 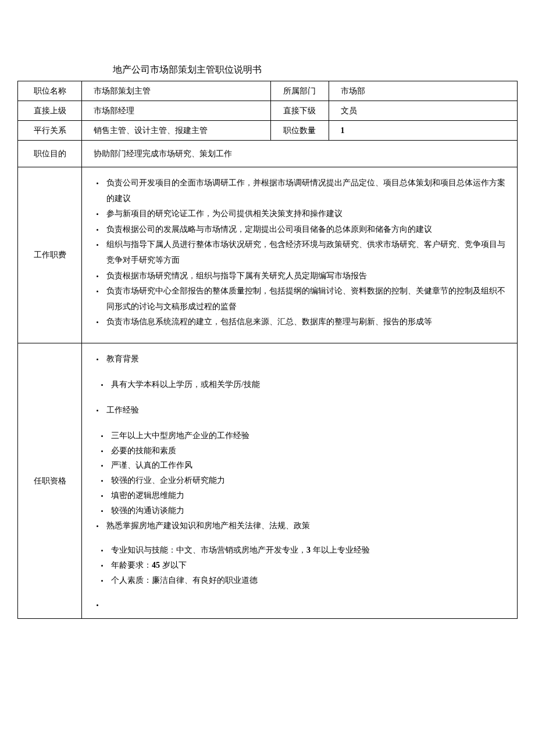 I want to click on list-item: 具有大学本科以上学历，或相关学历/技能, so click(x=310, y=385).